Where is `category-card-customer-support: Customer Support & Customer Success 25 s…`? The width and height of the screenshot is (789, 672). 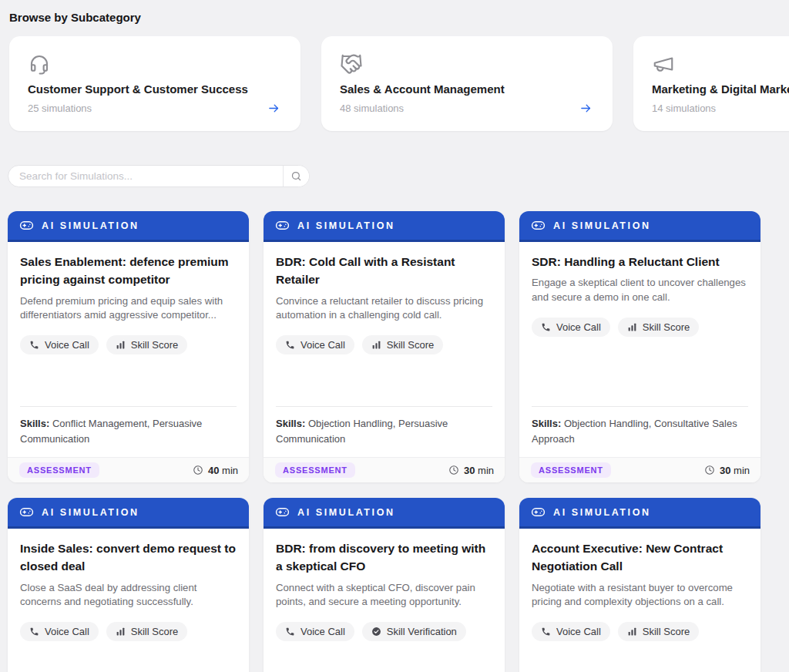
category-card-customer-support: Customer Support & Customer Success 25 s… is located at coordinates (155, 83).